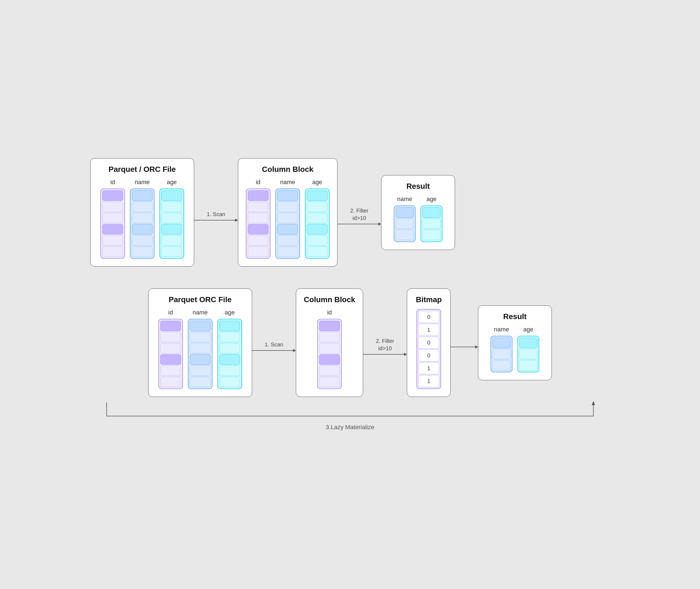 The image size is (700, 589). I want to click on cb-id-label-r2: id, so click(329, 313).